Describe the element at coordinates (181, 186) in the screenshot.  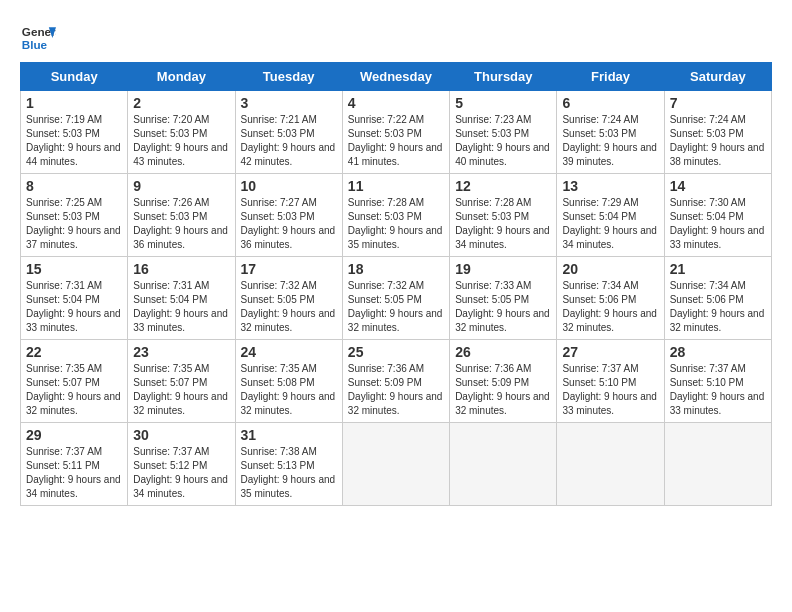
I see `day-number: 9` at that location.